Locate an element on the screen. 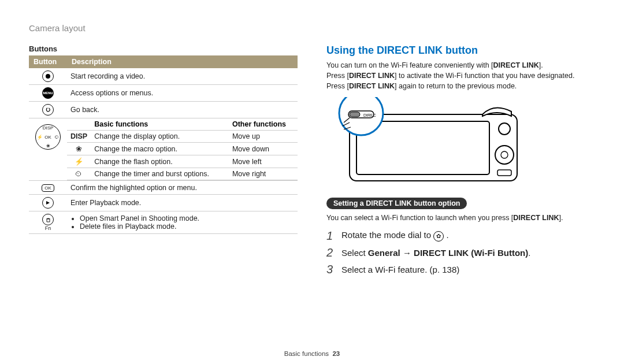 The width and height of the screenshot is (624, 364). th-button: Button is located at coordinates (48, 62).